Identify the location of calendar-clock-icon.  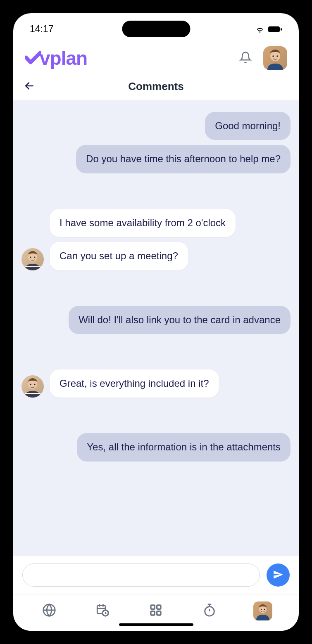
(102, 611).